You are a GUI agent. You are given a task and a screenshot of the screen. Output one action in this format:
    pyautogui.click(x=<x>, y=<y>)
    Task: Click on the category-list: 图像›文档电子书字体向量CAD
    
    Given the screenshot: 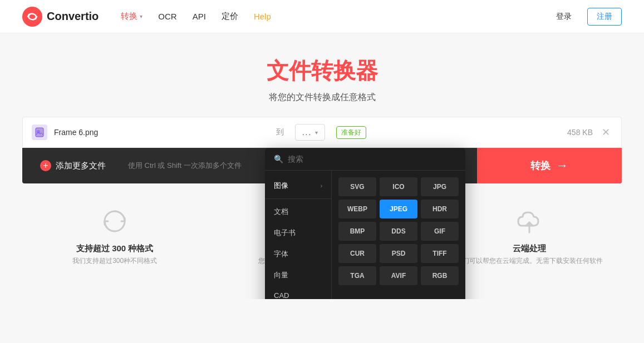 What is the action you would take?
    pyautogui.click(x=298, y=235)
    